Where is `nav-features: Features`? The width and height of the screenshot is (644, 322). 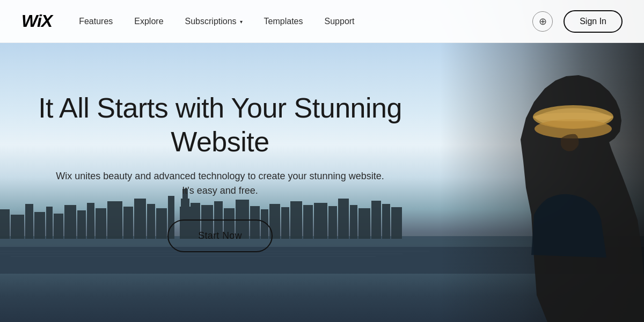 nav-features: Features is located at coordinates (96, 21).